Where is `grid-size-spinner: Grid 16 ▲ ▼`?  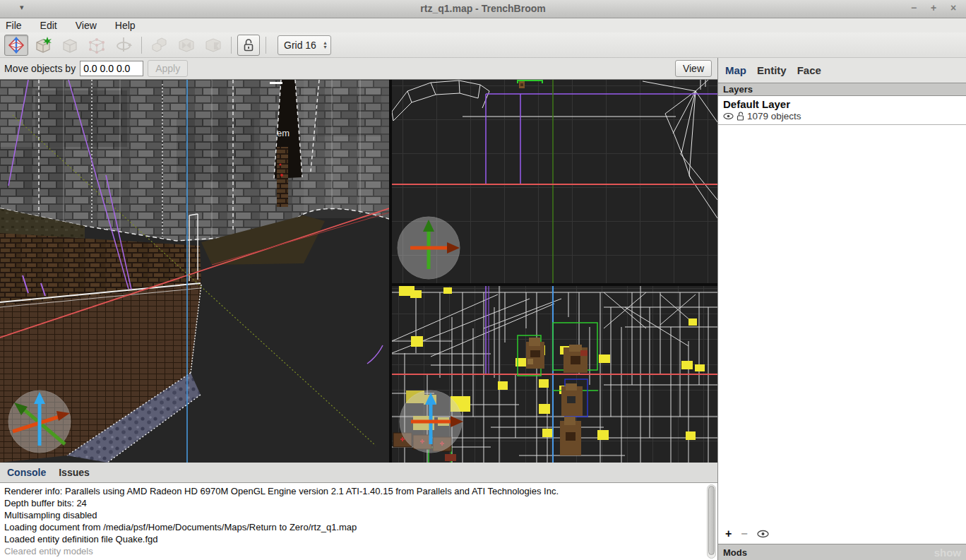 grid-size-spinner: Grid 16 ▲ ▼ is located at coordinates (304, 45).